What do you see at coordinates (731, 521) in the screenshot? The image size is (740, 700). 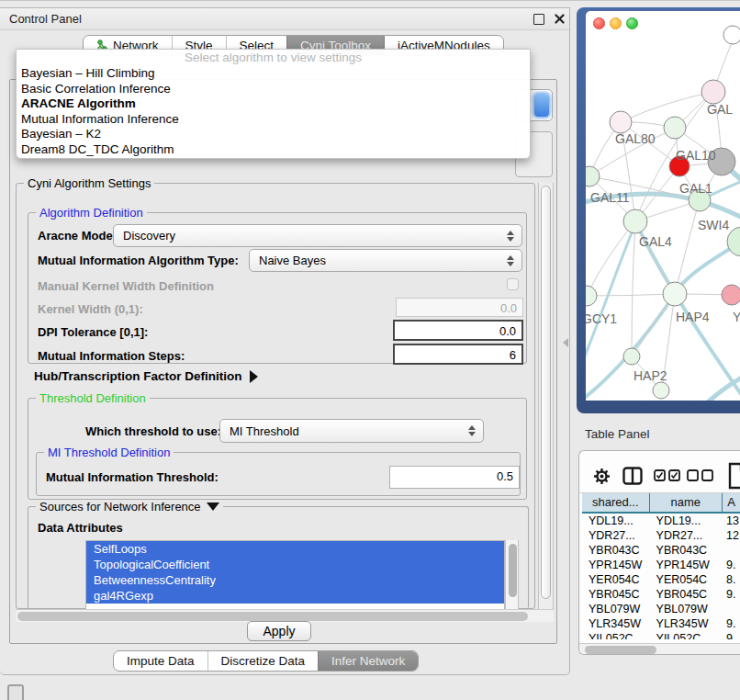 I see `cell-value: 13` at bounding box center [731, 521].